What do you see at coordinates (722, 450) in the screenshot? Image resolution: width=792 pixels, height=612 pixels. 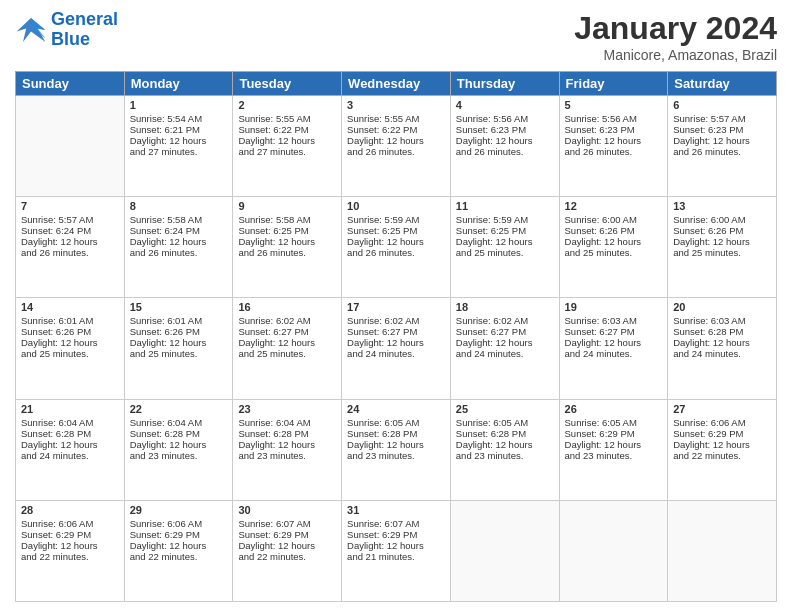 I see `calendar-cell: 27Sunrise: 6:06 AMSunset: 6:29 PMDayligh…` at bounding box center [722, 450].